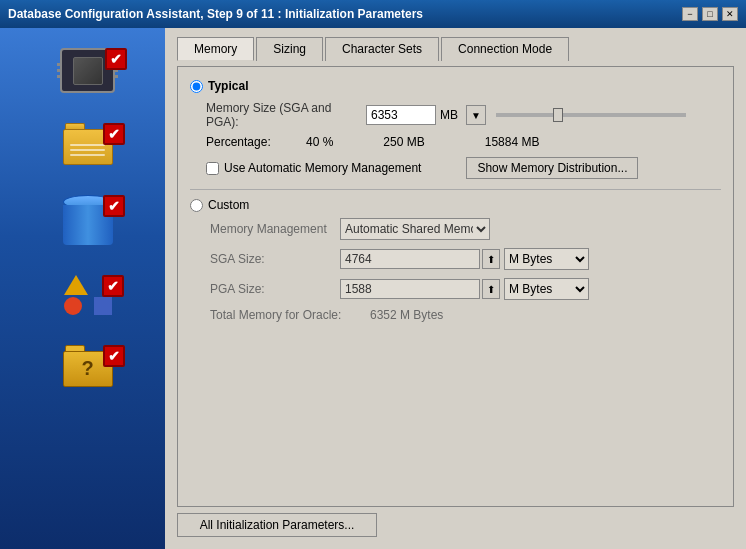 The image size is (746, 549). What do you see at coordinates (406, 315) in the screenshot?
I see `total-memory-value: 6352 M Bytes` at bounding box center [406, 315].